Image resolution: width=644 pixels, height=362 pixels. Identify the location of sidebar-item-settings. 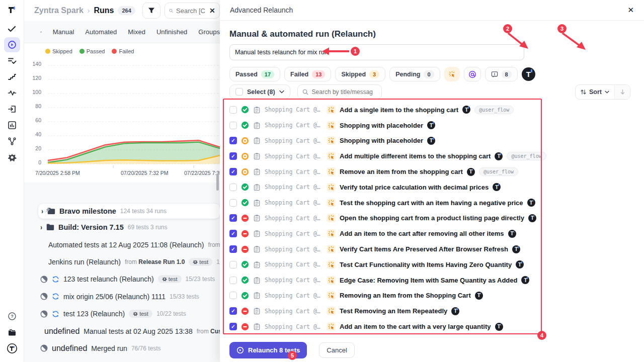
(12, 157).